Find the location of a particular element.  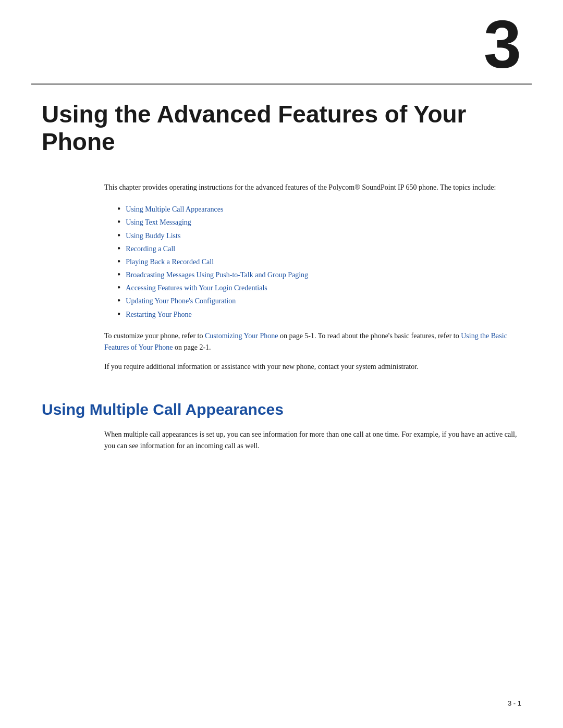

chapter-number: 3 is located at coordinates (503, 44).